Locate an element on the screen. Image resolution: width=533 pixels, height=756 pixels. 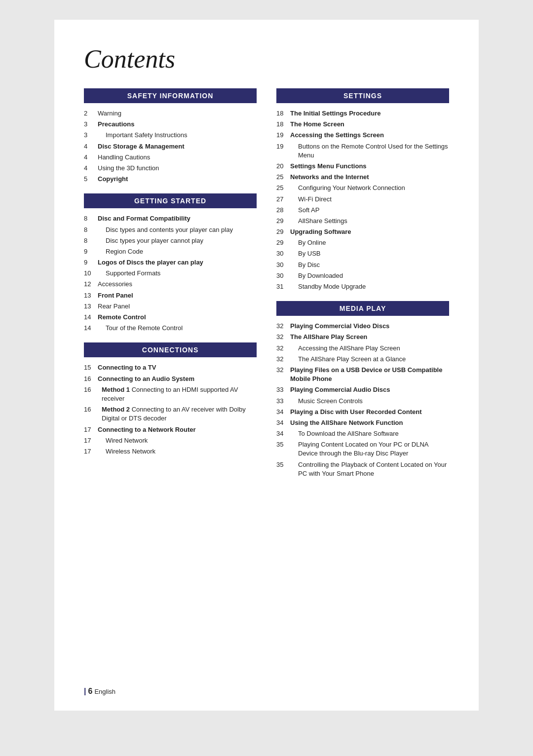
toc-page-number: 2 is located at coordinates (91, 113).